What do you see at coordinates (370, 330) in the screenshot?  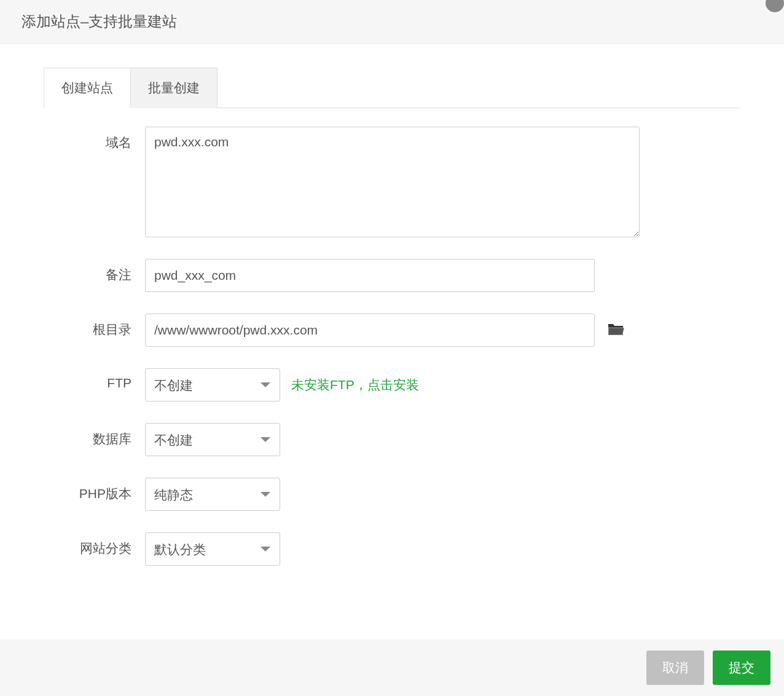 I see `root-input` at bounding box center [370, 330].